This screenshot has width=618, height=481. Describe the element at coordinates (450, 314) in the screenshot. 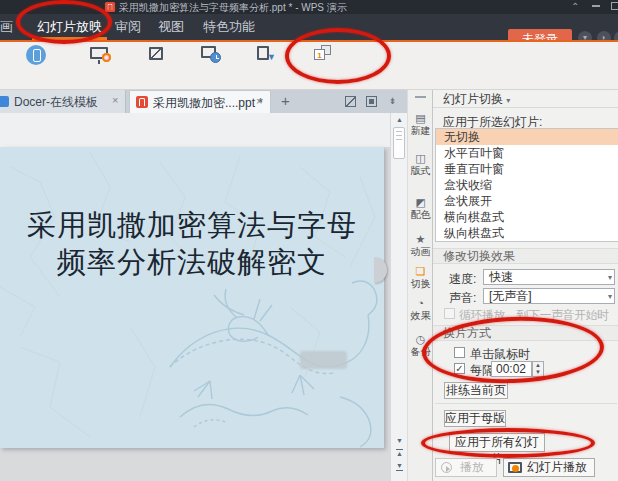

I see `loop-checkbox` at that location.